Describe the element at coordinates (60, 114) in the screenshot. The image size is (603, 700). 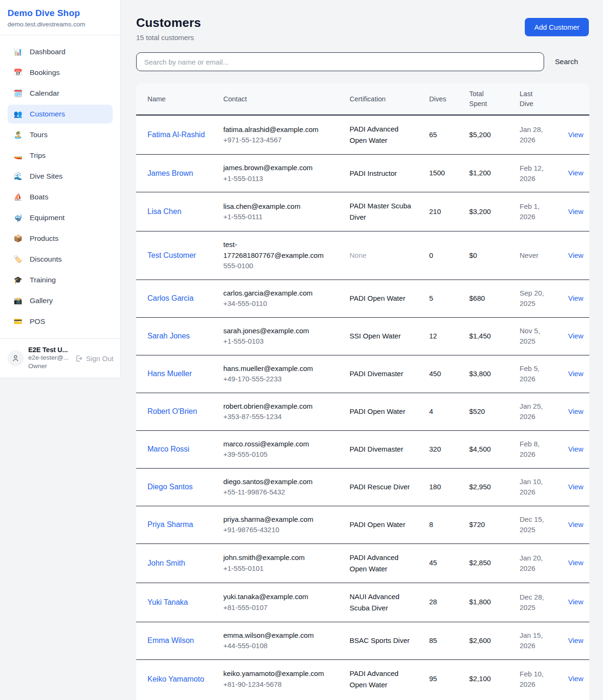
I see `sidebar-item-customers: 👥 Customers` at that location.